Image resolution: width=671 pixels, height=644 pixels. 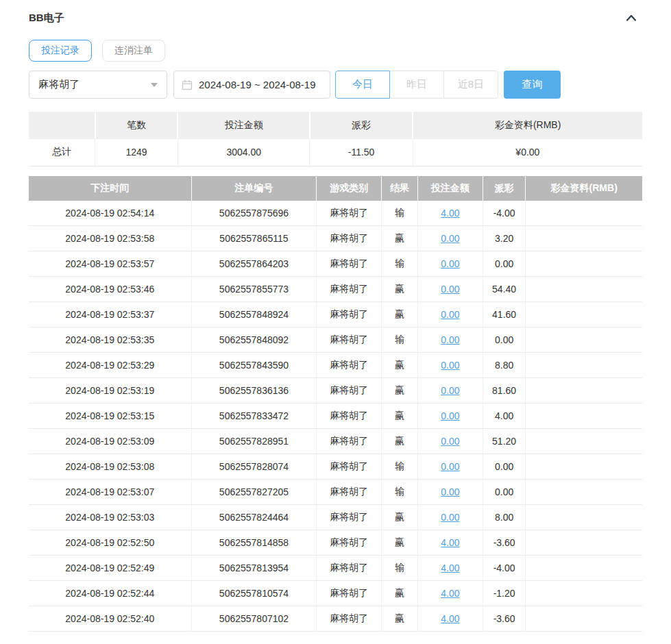 I want to click on cell-bet-time: 2024-08-19 02:53:07, so click(x=110, y=492).